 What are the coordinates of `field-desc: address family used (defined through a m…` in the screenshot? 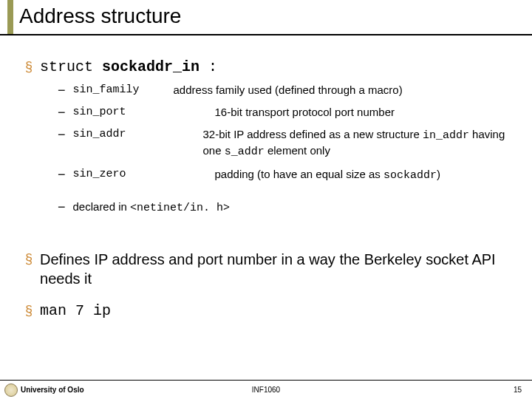 It's located at (346, 90).